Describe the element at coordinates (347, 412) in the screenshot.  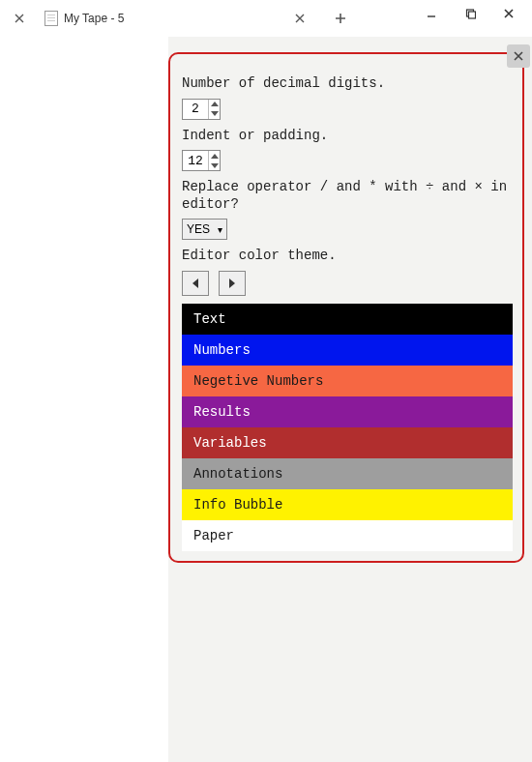
I see `theme-row: Results` at that location.